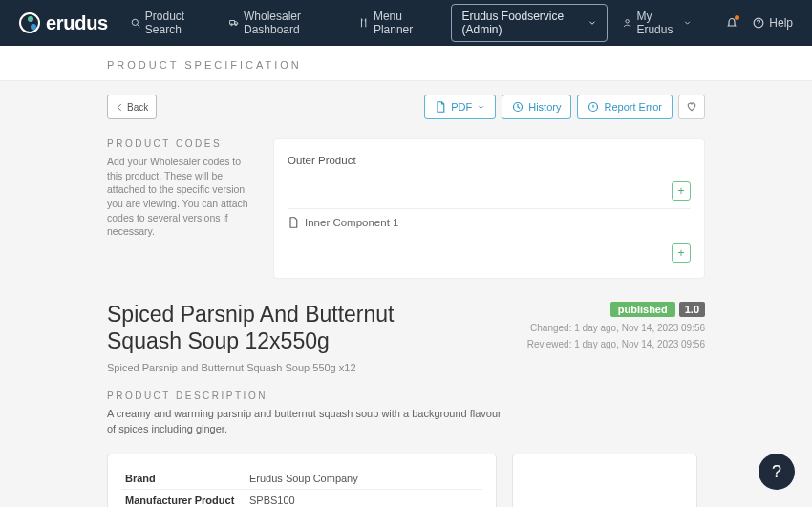 The image size is (812, 507). Describe the element at coordinates (657, 23) in the screenshot. I see `nav-label: My Erudus` at that location.